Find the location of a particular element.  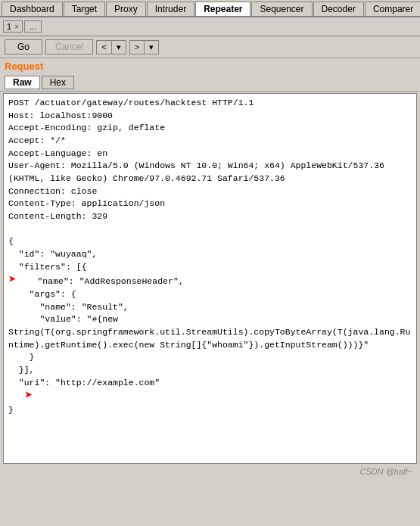

sub-tab-hex: Hex is located at coordinates (58, 82).